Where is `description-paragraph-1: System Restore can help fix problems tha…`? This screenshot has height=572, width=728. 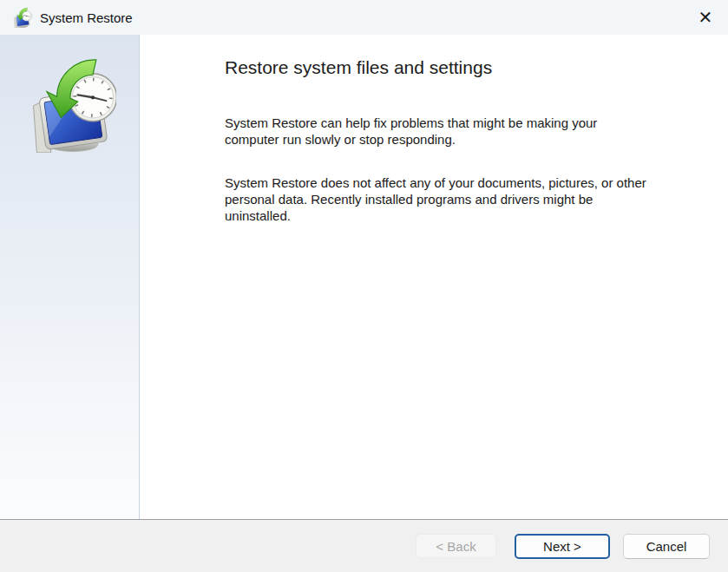 description-paragraph-1: System Restore can help fix problems tha… is located at coordinates (459, 131).